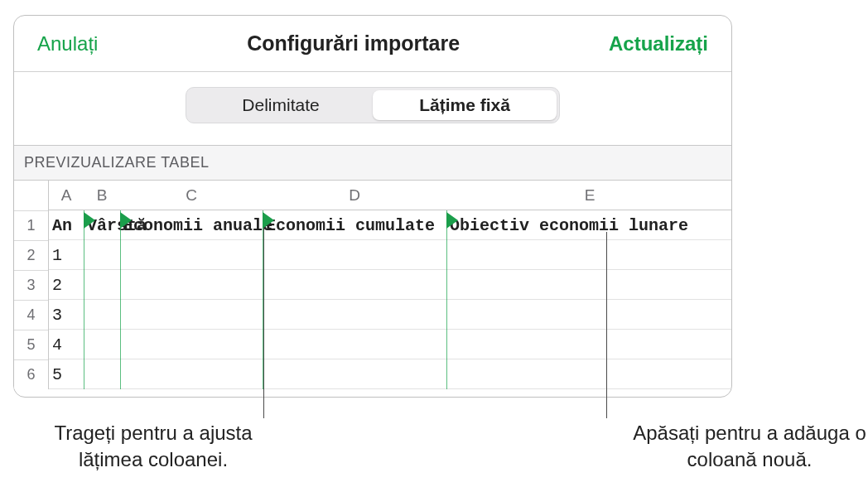 The width and height of the screenshot is (868, 487). Describe the element at coordinates (66, 285) in the screenshot. I see `cell: 2` at that location.